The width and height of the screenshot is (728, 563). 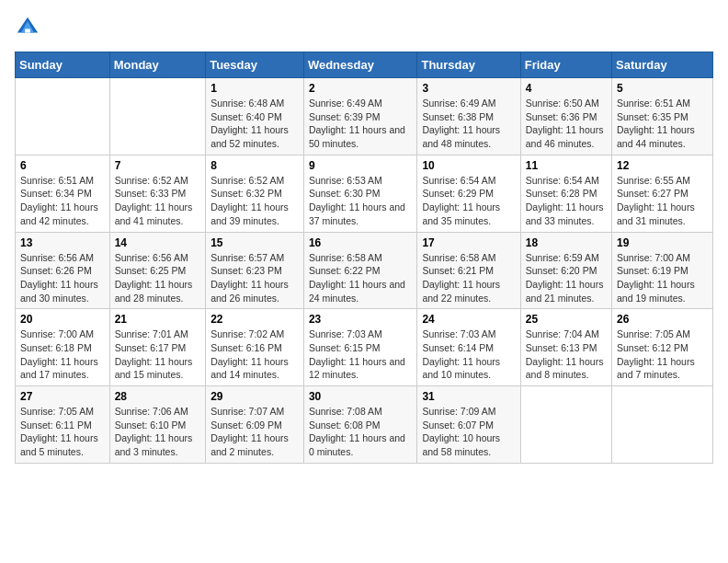 I want to click on day-info: Sunrise: 6:58 AM Sunset: 6:21 PM Dayligh…, so click(x=469, y=278).